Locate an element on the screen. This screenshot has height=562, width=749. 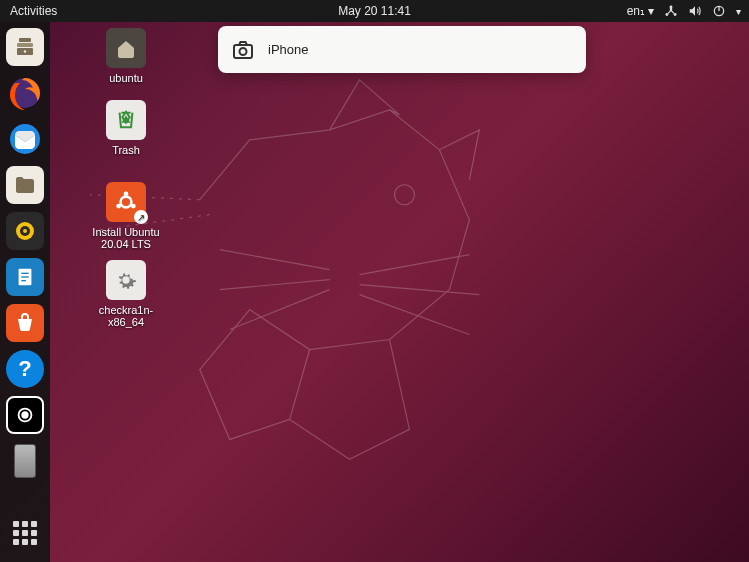
desktop-icon-label: ubuntu is located at coordinates (126, 78).